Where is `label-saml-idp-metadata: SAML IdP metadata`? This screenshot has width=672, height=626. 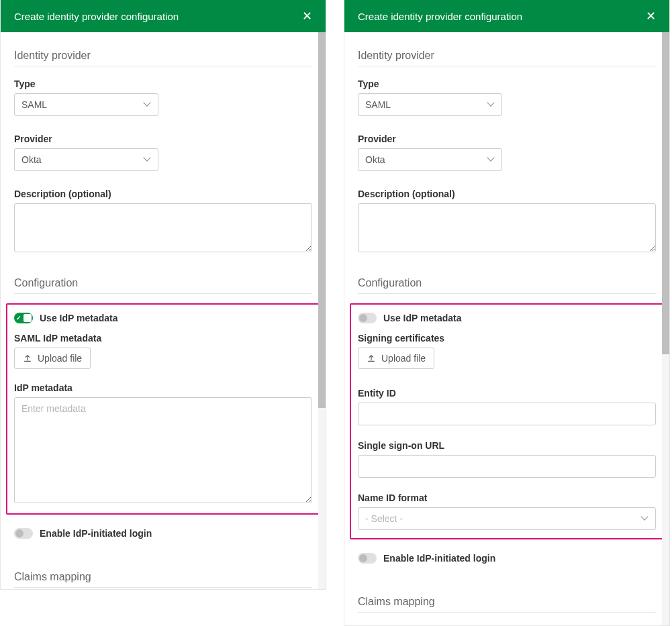 label-saml-idp-metadata: SAML IdP metadata is located at coordinates (163, 338).